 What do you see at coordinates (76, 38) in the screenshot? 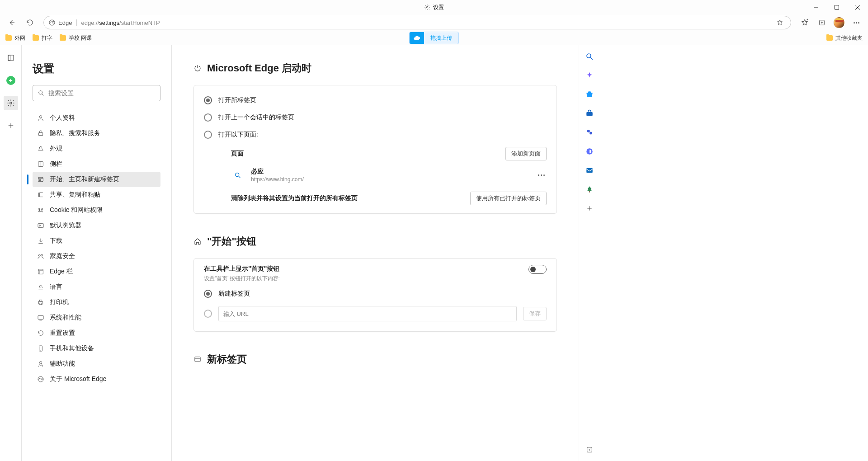
I see `bookmark-folder: 学校 网课` at bounding box center [76, 38].